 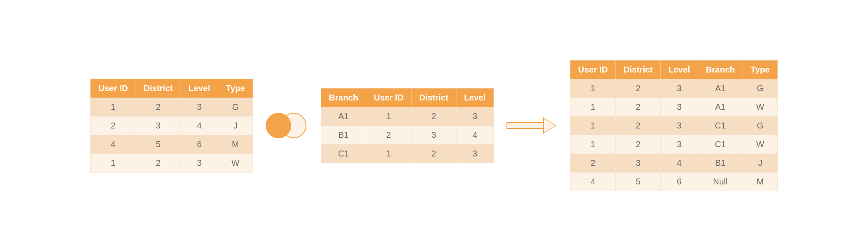 What do you see at coordinates (278, 126) in the screenshot?
I see `venn-left-circle-icon` at bounding box center [278, 126].